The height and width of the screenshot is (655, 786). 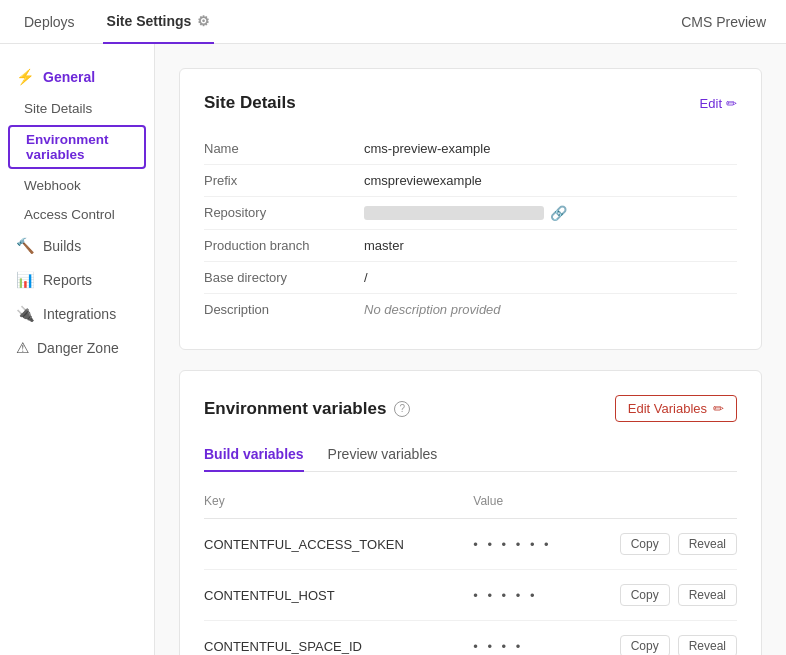 I want to click on copy-button-1: Copy, so click(x=645, y=595).